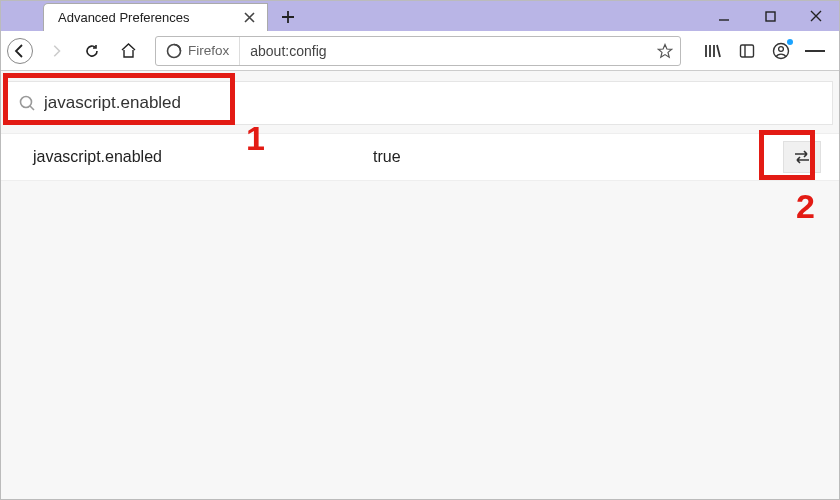  I want to click on notification-dot-icon, so click(790, 42).